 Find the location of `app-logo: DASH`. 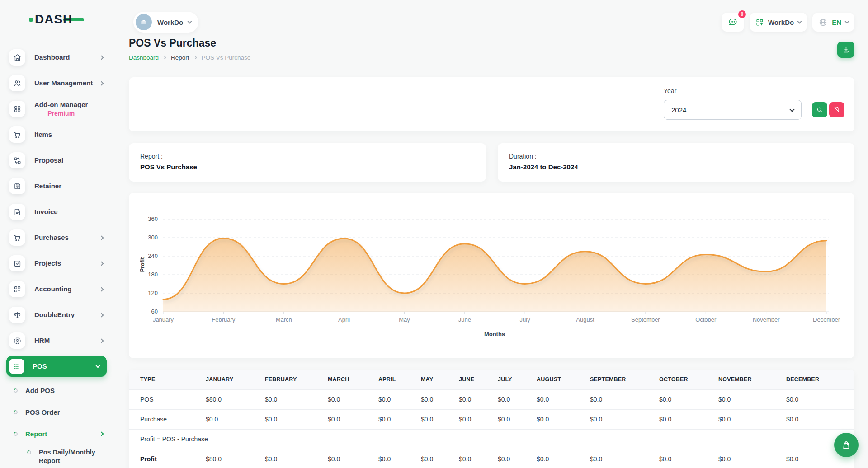

app-logo: DASH is located at coordinates (51, 19).